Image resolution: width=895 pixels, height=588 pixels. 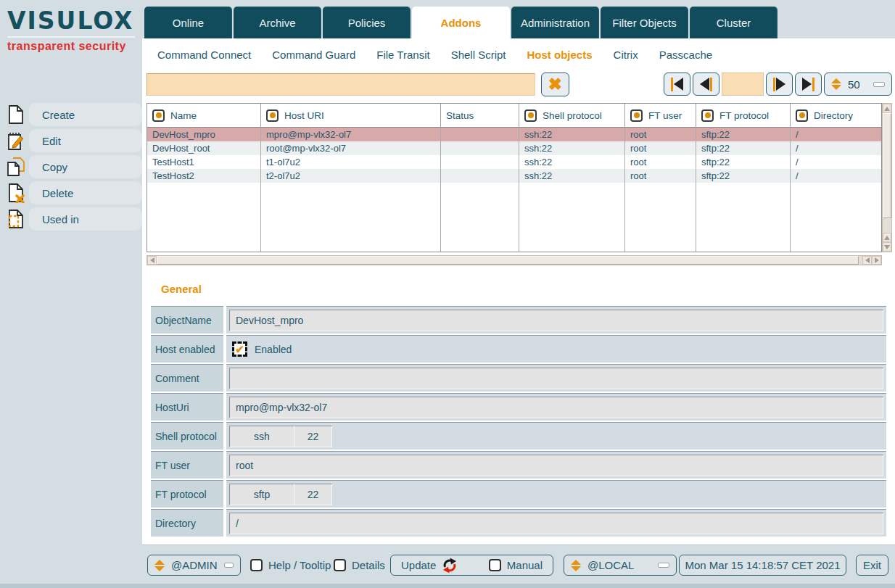 What do you see at coordinates (51, 141) in the screenshot?
I see `sidebar-item-label: Edit` at bounding box center [51, 141].